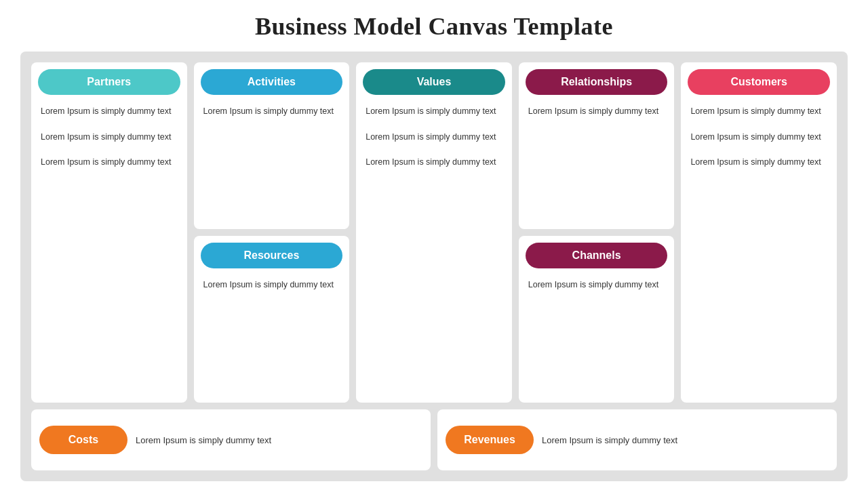 The height and width of the screenshot is (488, 868). What do you see at coordinates (203, 441) in the screenshot?
I see `costs-text: Lorem Ipsum is simply dummy text` at bounding box center [203, 441].